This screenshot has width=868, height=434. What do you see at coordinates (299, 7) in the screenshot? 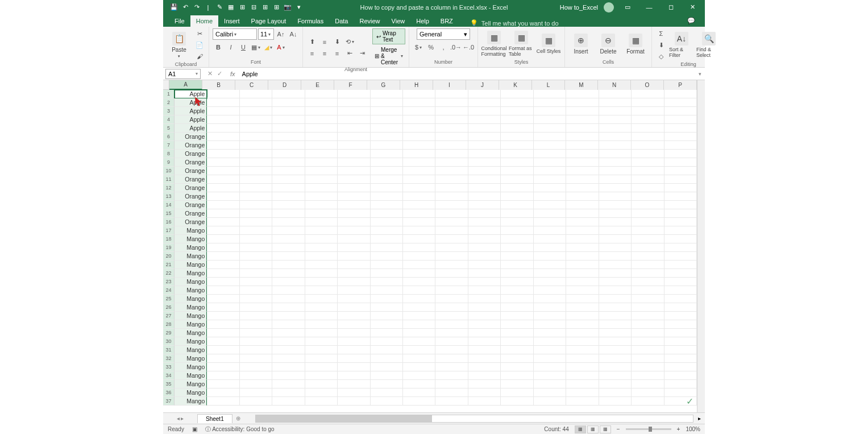
I see `qat-dropdown-icon: ▾` at bounding box center [299, 7].